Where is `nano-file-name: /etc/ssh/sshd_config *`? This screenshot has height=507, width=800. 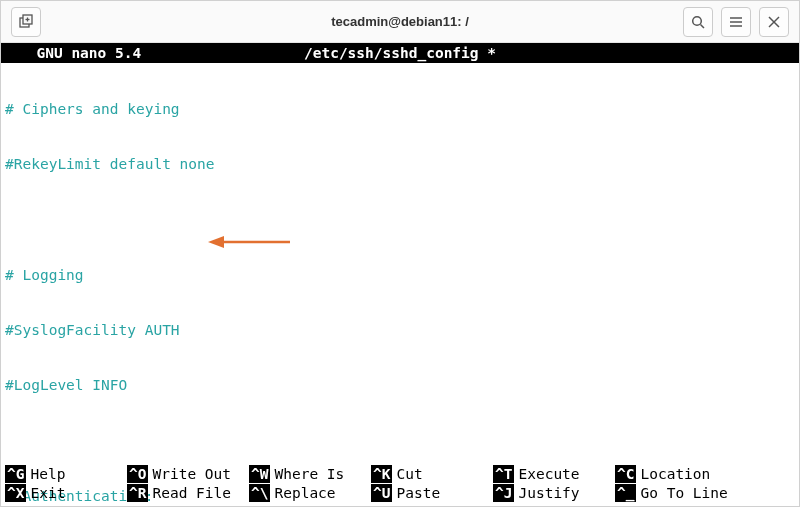 nano-file-name: /etc/ssh/sshd_config * is located at coordinates (400, 53).